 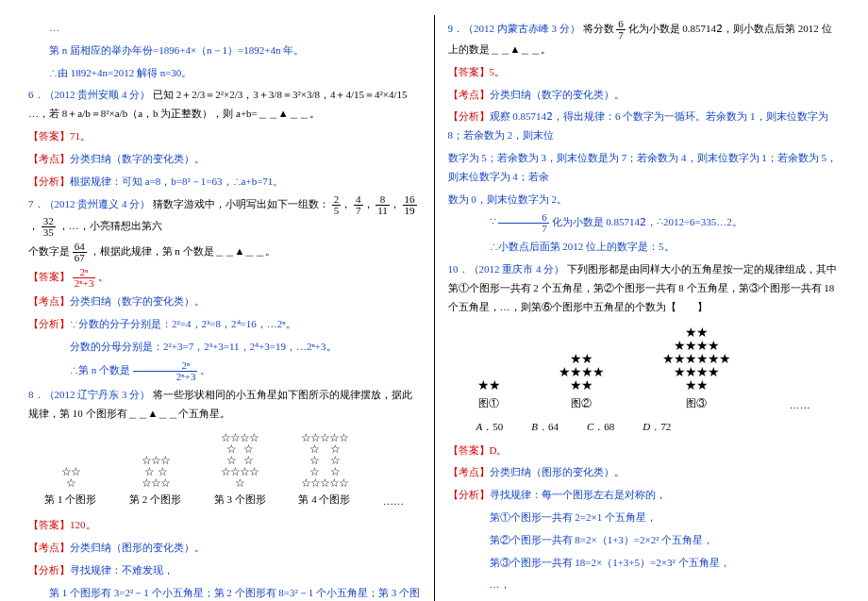 I want to click on fraction: 811, so click(x=383, y=206).